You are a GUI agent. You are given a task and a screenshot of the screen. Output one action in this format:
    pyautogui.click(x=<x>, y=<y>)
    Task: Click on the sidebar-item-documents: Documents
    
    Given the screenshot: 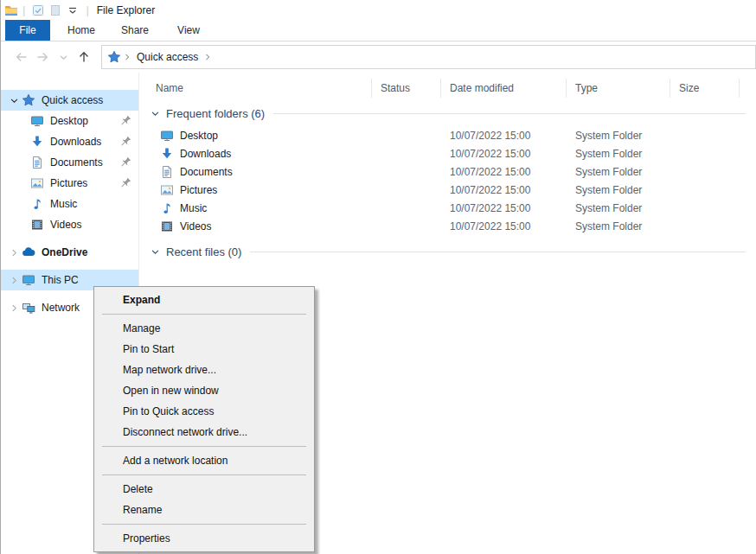 What is the action you would take?
    pyautogui.click(x=69, y=162)
    